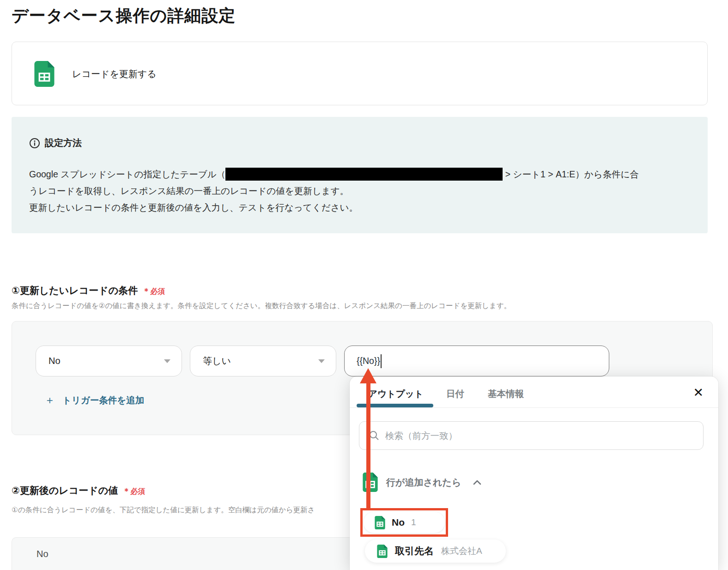 The height and width of the screenshot is (570, 728). I want to click on info-circle-icon, so click(35, 143).